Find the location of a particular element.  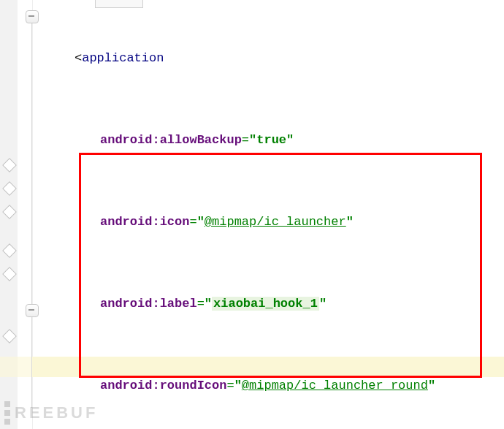

watermark: REEBUF is located at coordinates (51, 413).